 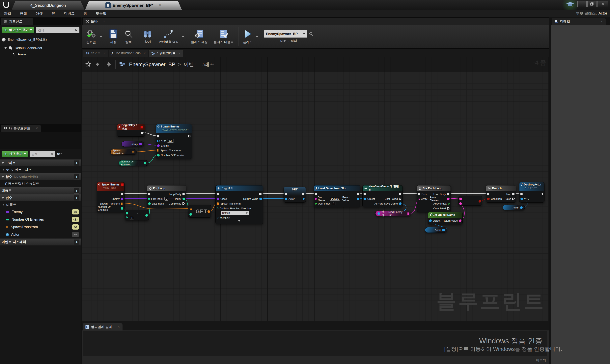 I want to click on tab-toolbar: 툴바✕, so click(x=316, y=22).